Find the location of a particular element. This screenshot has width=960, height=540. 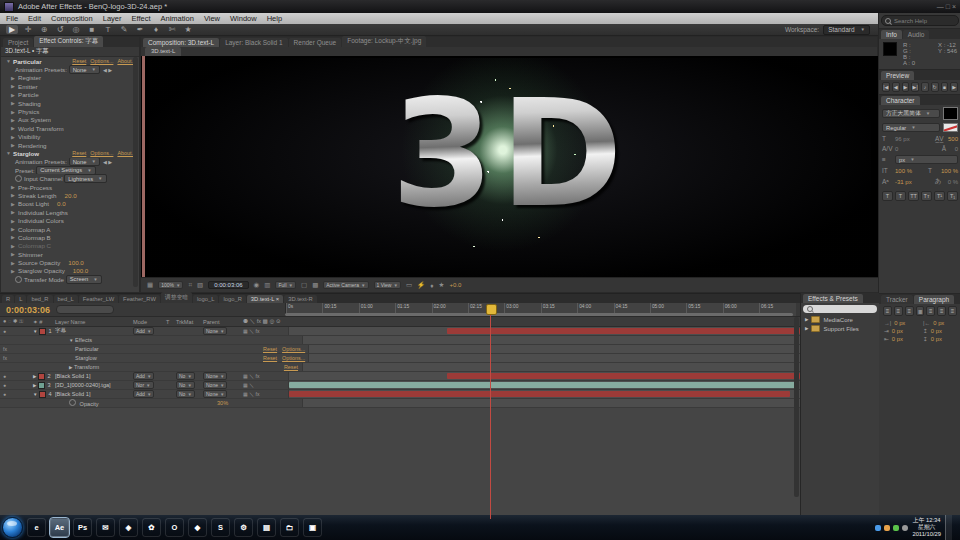

indent-field: ↥ 0 px is located at coordinates (940, 331).